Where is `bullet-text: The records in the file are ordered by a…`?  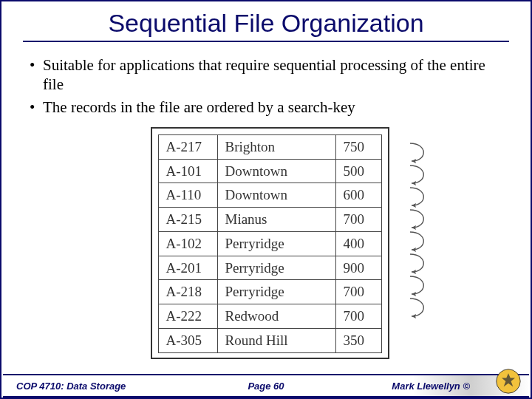 bullet-text: The records in the file are ordered by a… is located at coordinates (276, 107).